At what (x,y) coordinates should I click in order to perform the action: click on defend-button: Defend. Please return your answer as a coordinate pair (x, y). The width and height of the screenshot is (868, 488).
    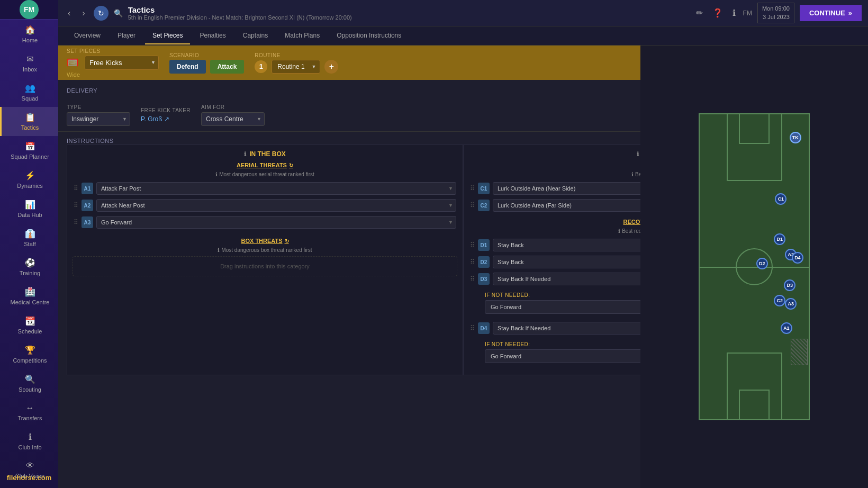
    Looking at the image, I should click on (187, 67).